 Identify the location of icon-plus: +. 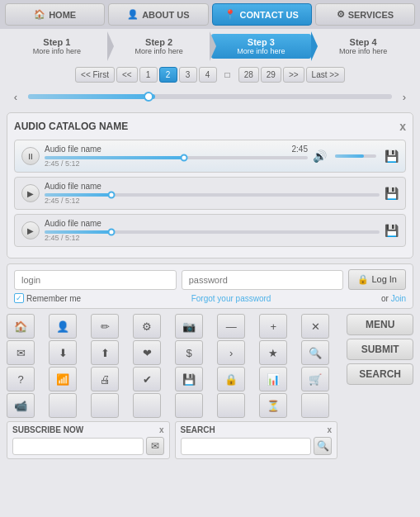
(273, 326).